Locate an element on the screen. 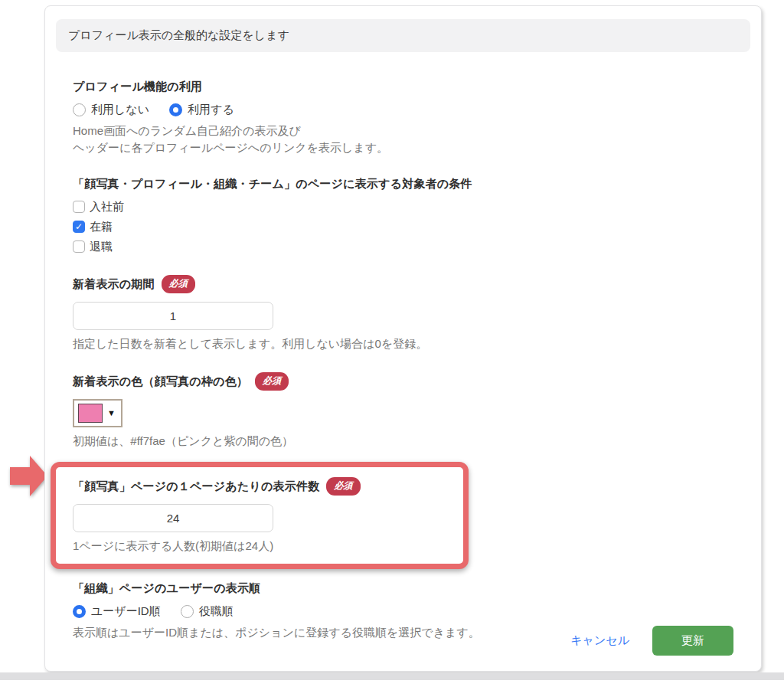 This screenshot has height=687, width=784. checkbox-checked-icon: ✓ is located at coordinates (79, 227).